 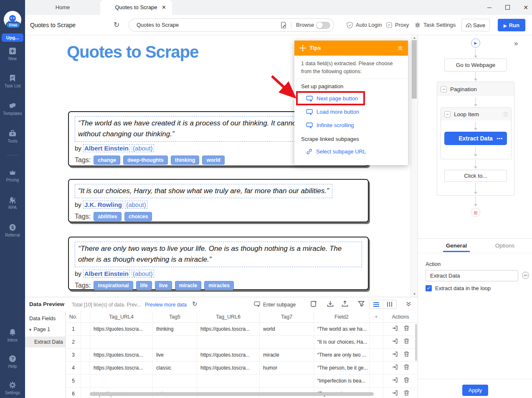 I want to click on save-button: Save, so click(x=476, y=25).